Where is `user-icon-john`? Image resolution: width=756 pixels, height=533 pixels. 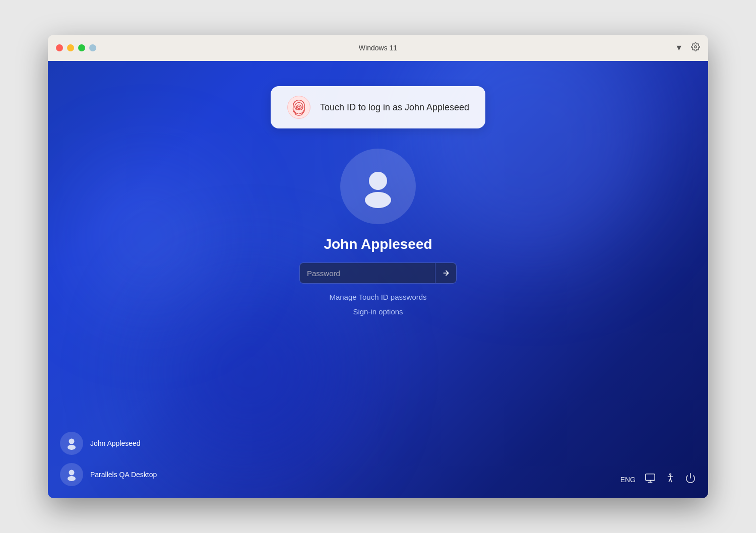 user-icon-john is located at coordinates (72, 443).